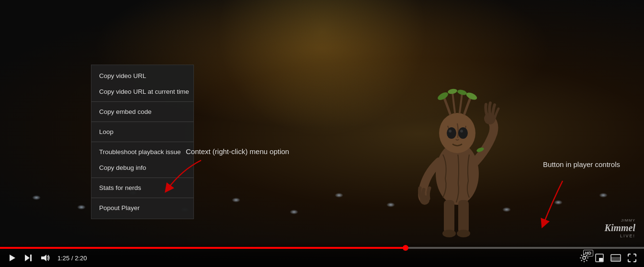  What do you see at coordinates (143, 76) in the screenshot?
I see `menu-item-copy-url: Copy video URL` at bounding box center [143, 76].